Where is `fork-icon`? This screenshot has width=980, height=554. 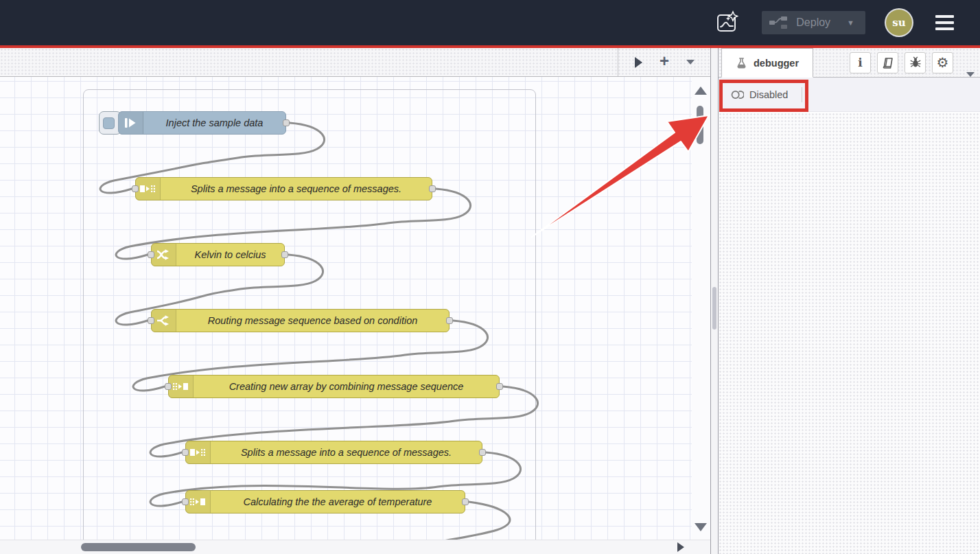
fork-icon is located at coordinates (164, 321).